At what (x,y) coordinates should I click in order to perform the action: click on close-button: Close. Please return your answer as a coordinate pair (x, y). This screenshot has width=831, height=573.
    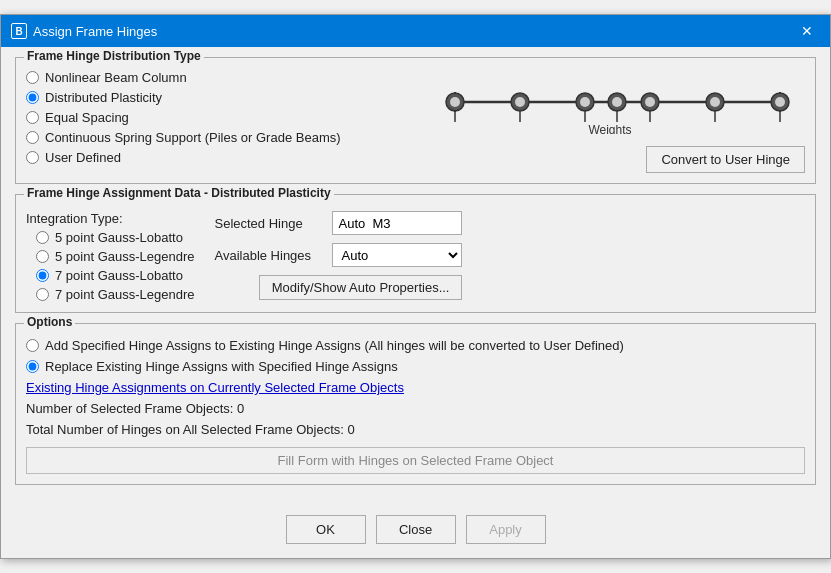
    Looking at the image, I should click on (416, 530).